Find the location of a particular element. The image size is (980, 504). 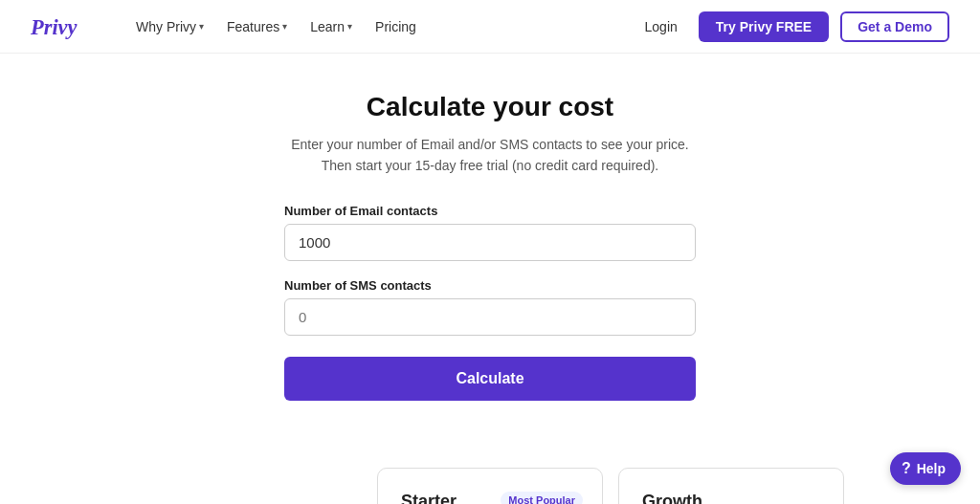

get-demo-button: Get a Demo is located at coordinates (895, 27).